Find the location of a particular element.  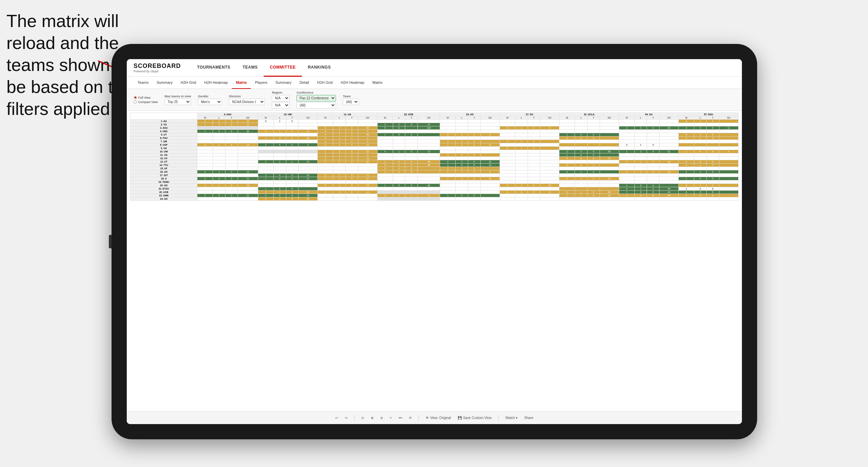

sub-col-uw-dif: Dif is located at coordinates (308, 118).